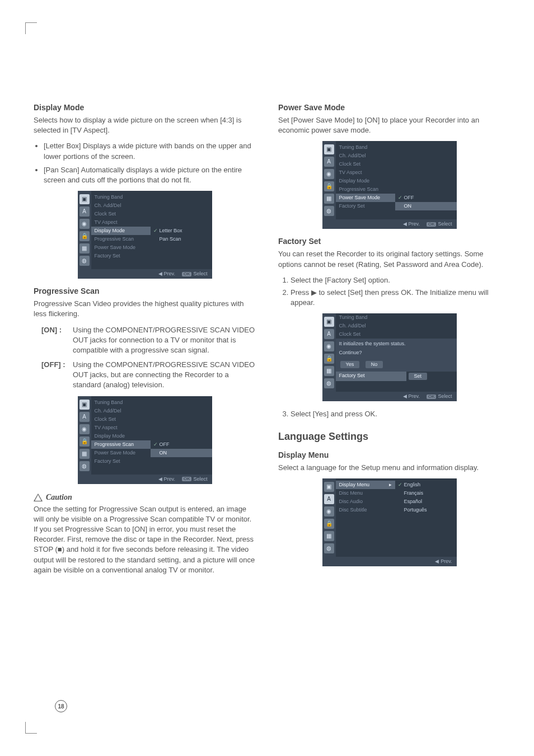  What do you see at coordinates (144, 107) in the screenshot?
I see `display-mode-heading: Display Mode` at bounding box center [144, 107].